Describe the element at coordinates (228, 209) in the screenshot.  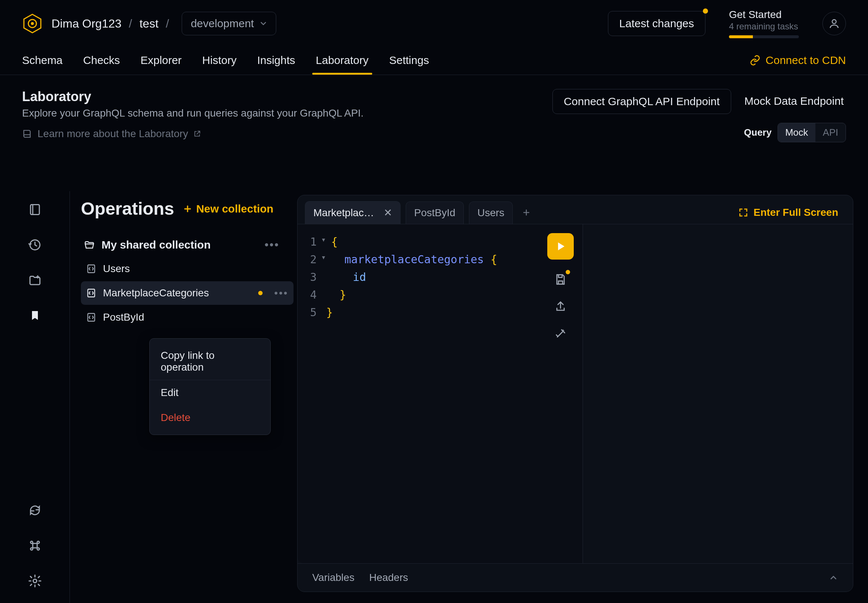
I see `new-collection-button: New collection` at that location.